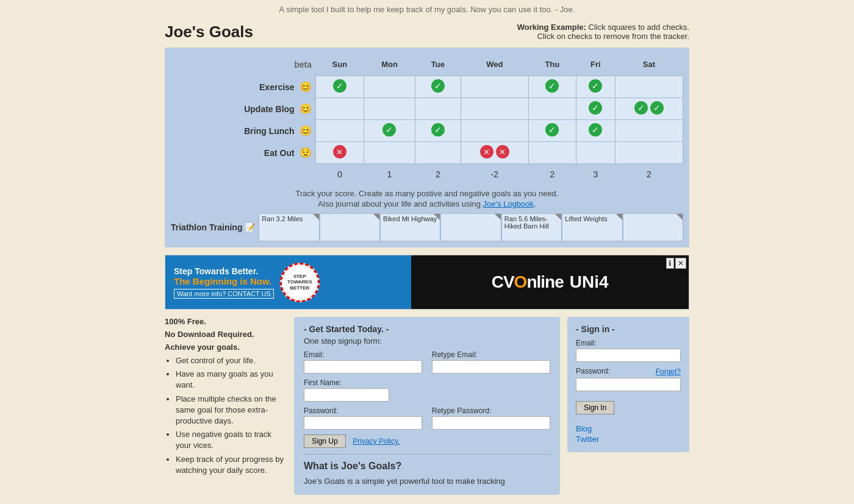  Describe the element at coordinates (427, 10) in the screenshot. I see `tagline: A simple tool I built to help me keep tr…` at that location.